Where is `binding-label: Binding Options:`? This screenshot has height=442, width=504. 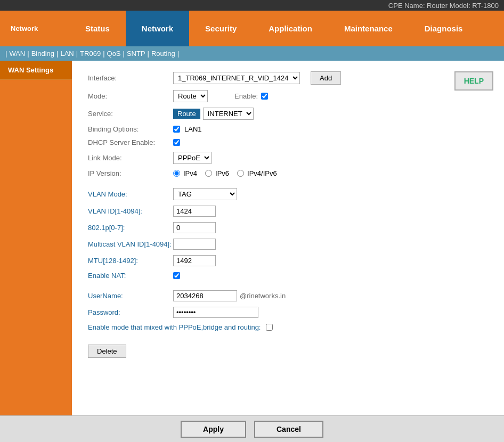
binding-label: Binding Options: is located at coordinates (131, 129).